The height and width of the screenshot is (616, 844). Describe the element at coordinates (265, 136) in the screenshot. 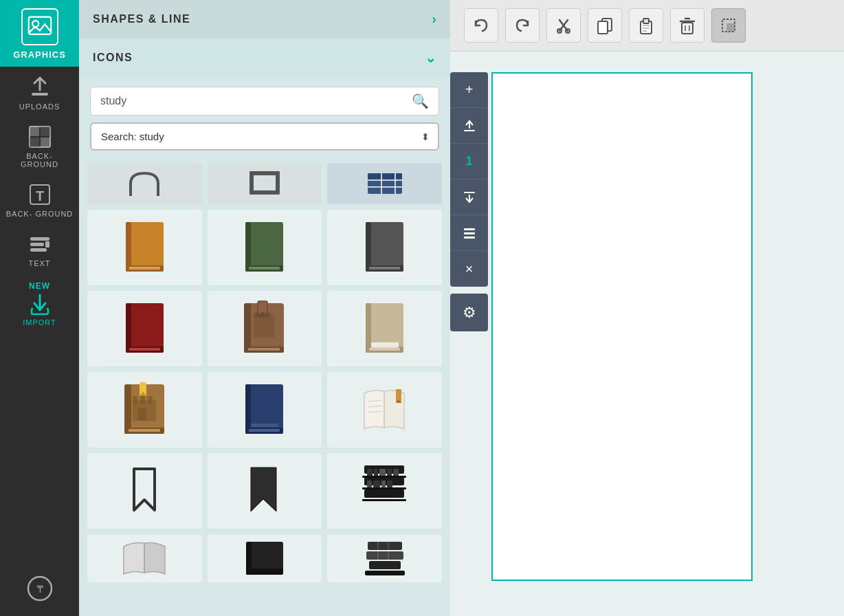

I see `dropdown-wrapper: Search: study All Icons Favorites ⬍` at that location.